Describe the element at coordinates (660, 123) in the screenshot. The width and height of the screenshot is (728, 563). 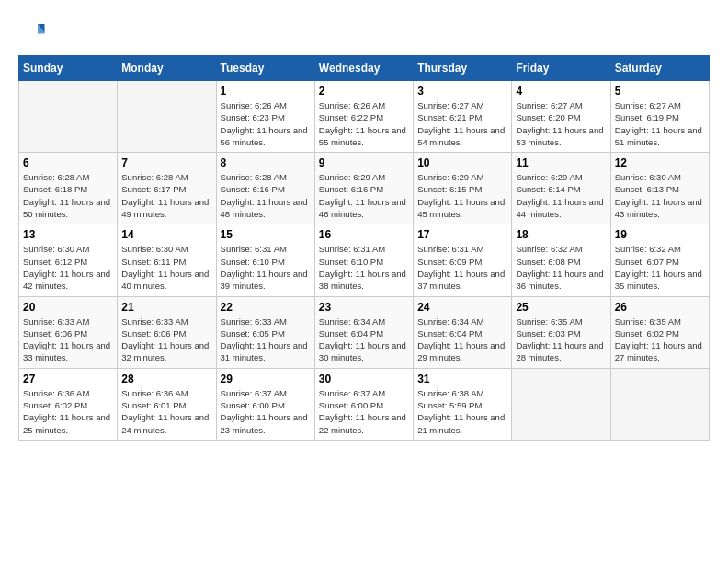
I see `day-info: Sunrise: 6:27 AM Sunset: 6:19 PM Dayligh…` at that location.